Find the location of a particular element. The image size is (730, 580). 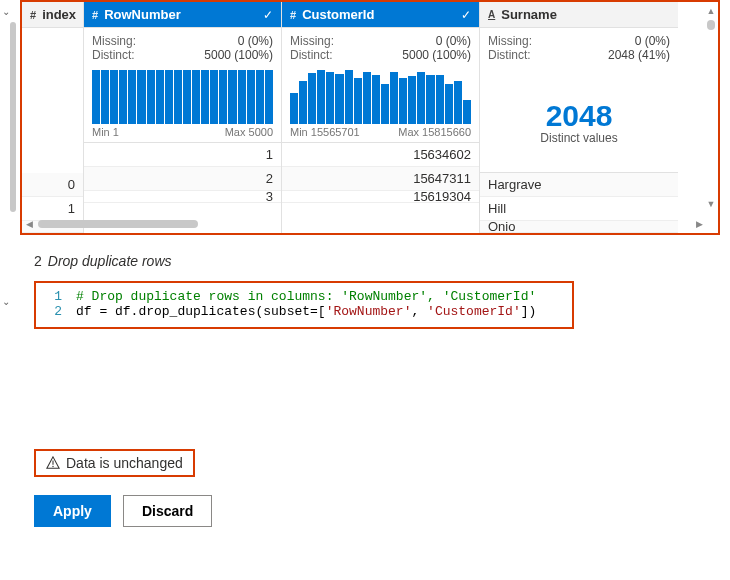

line-number: 2 is located at coordinates (52, 312).